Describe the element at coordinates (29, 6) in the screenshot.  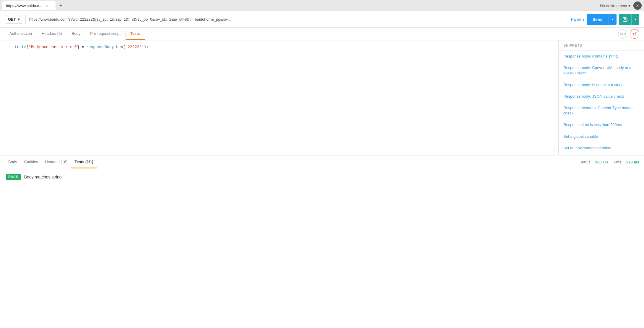
I see `browser-tab: https://www.baidu.c... ×` at that location.